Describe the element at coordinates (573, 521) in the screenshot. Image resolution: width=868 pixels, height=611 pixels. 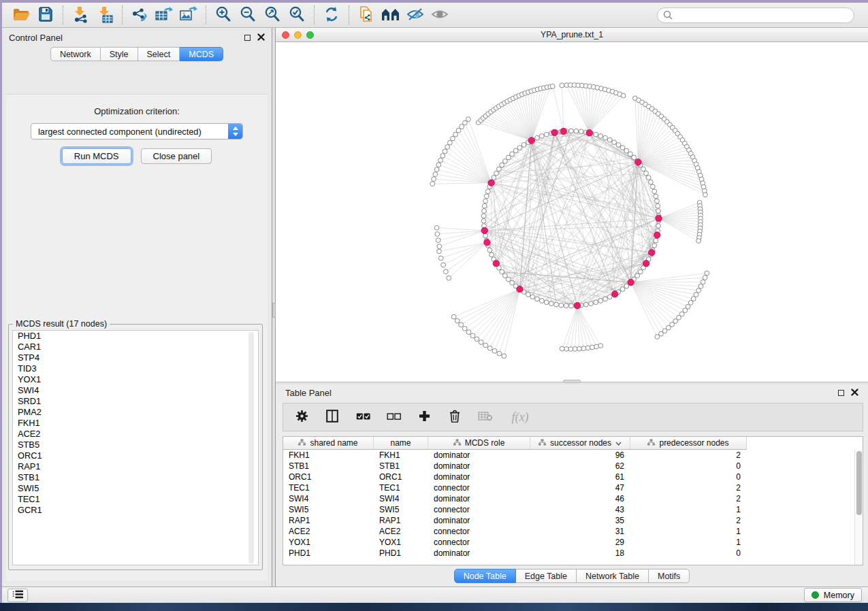
I see `table-row: RAP1RAP1dominator352` at that location.